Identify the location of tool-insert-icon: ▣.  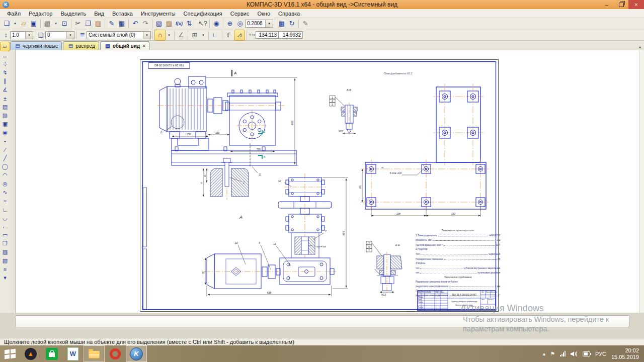
(5, 124).